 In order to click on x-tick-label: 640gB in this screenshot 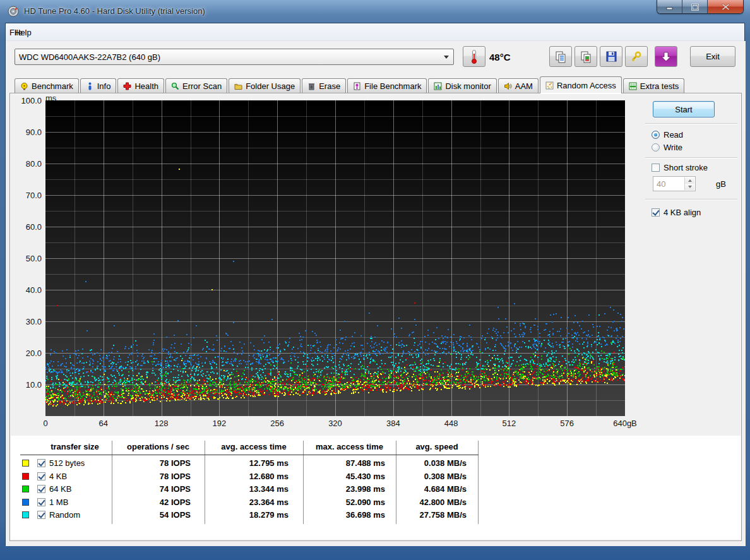, I will do `click(625, 423)`.